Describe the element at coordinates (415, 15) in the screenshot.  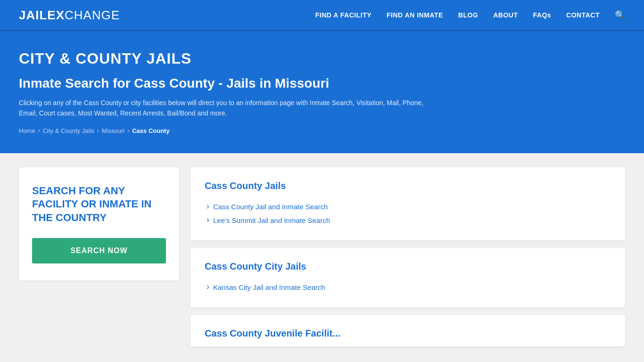
I see `nav-link-find-inmate: FIND AN INMATE` at that location.